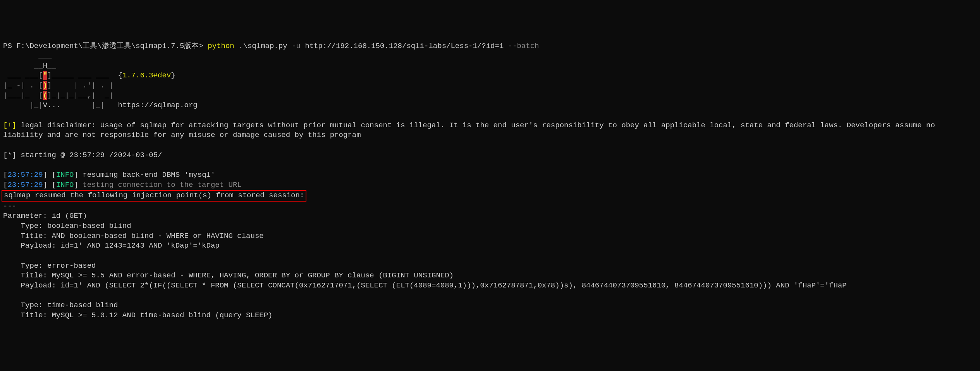  What do you see at coordinates (112, 246) in the screenshot?
I see `injection-payload-1: Payload: id=1' AND 1243=1243 AND 'kDap'=…` at bounding box center [112, 246].